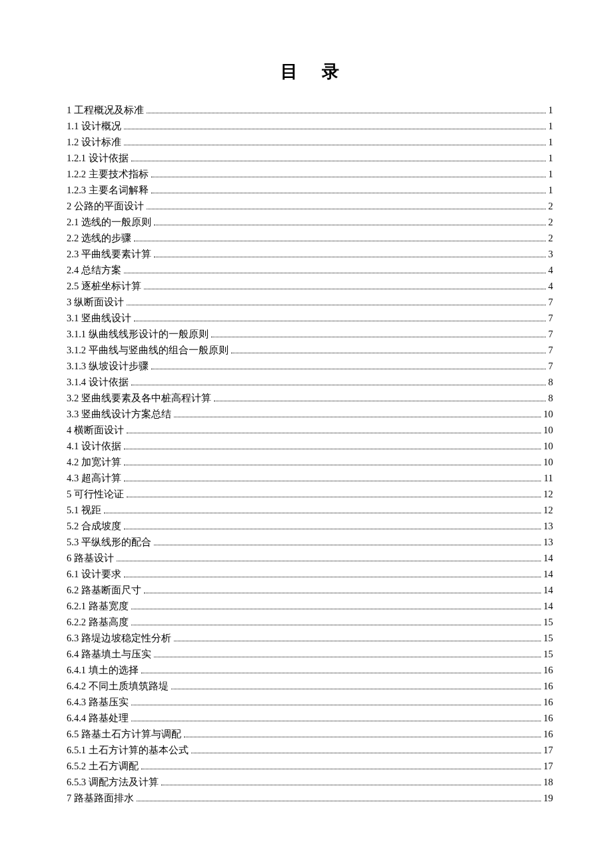 This screenshot has width=613, height=868. Describe the element at coordinates (310, 606) in the screenshot. I see `toc-entry: 6.2.1 路基宽度14` at that location.